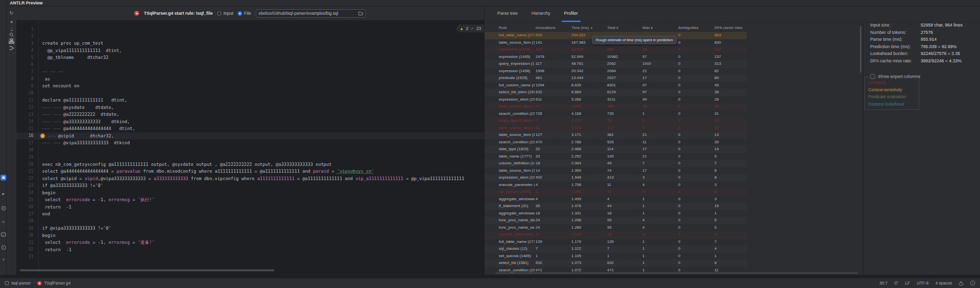  I want to click on profiler-row: table_source_item (15…744.82938815446, so click(615, 107).